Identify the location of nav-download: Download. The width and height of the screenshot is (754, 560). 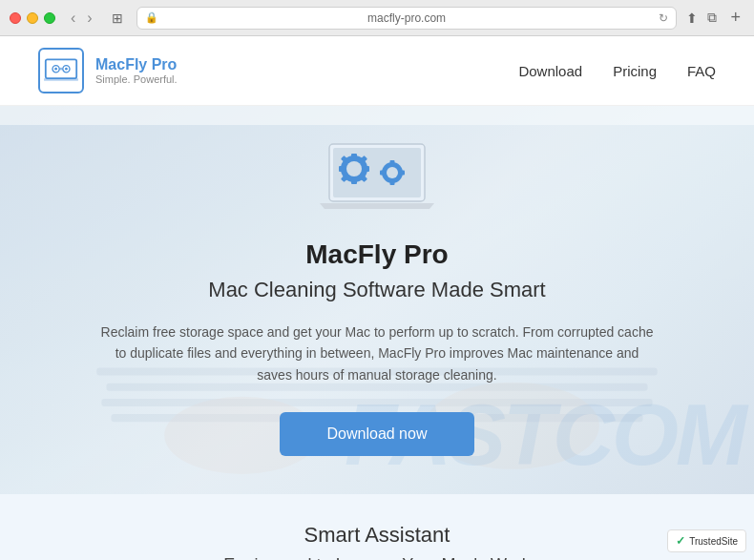
(550, 71).